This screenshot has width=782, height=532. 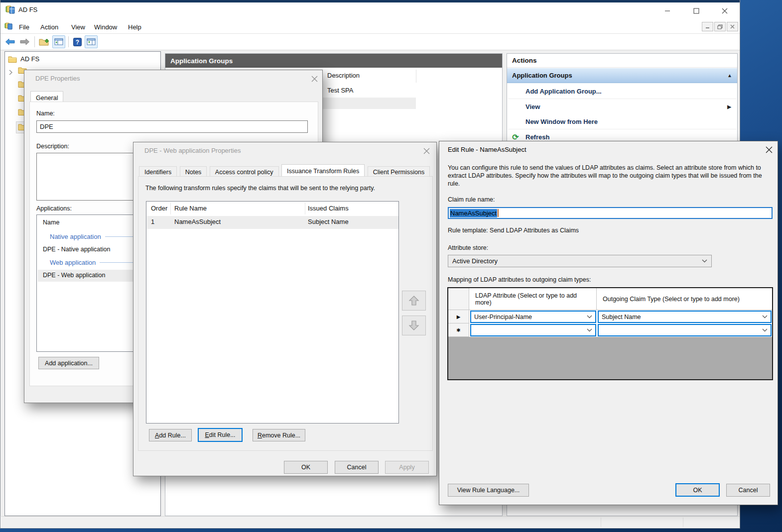 What do you see at coordinates (707, 27) in the screenshot?
I see `mdi-minimize-button` at bounding box center [707, 27].